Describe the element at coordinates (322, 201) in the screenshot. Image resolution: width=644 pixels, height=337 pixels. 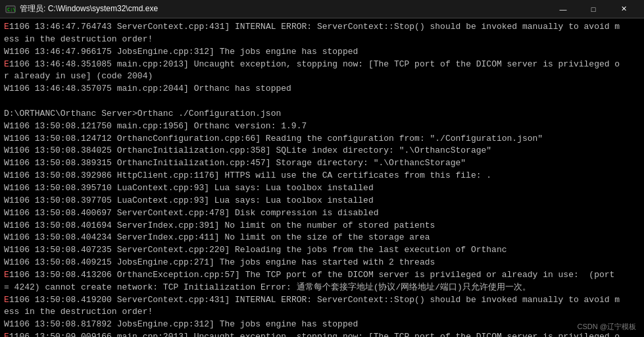
I see `console-line: W1106 13:50:08.397705 LuaContext.cpp:93]…` at that location.